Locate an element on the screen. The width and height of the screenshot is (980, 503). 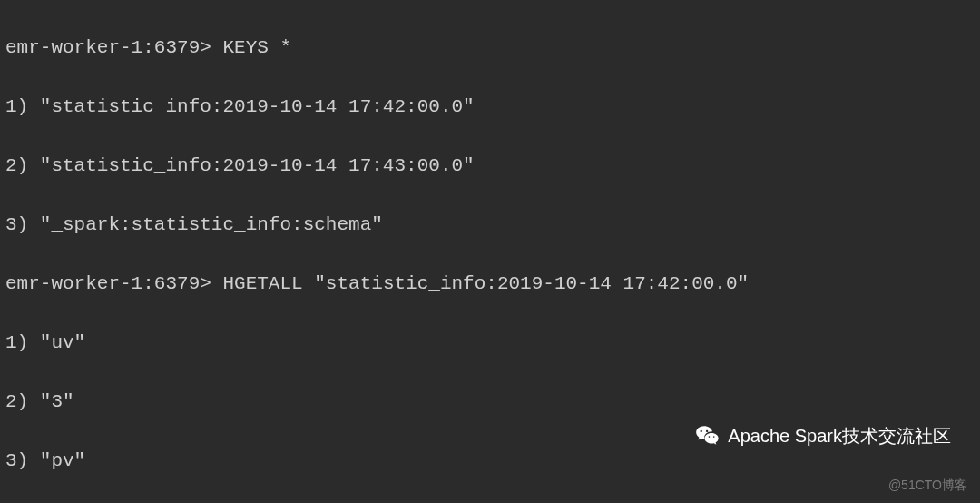
output-line: 1) "statistic_info:2019-10-14 17:42:00.0… is located at coordinates (490, 107).